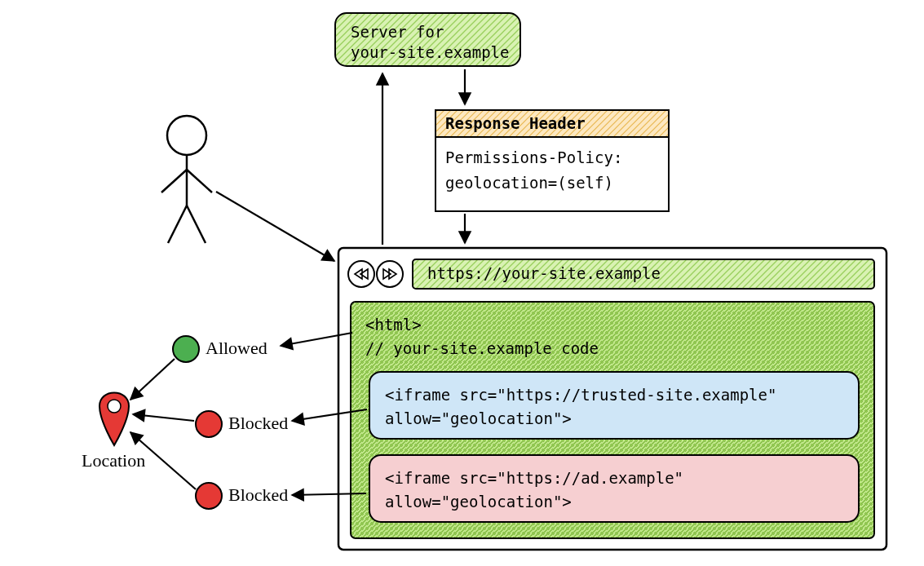 This screenshot has height=566, width=924. What do you see at coordinates (534, 491) in the screenshot?
I see `iframe-ad-code: <iframe src="https://ad.example" allow="…` at bounding box center [534, 491].